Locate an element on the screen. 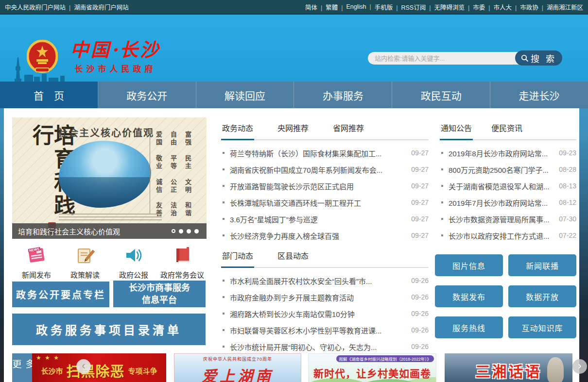 Image resolution: width=588 pixels, height=382 pixels. main-nav: 首 页 政务公开 解读回应 办事服务 政民互动 走进长沙 is located at coordinates (294, 95).